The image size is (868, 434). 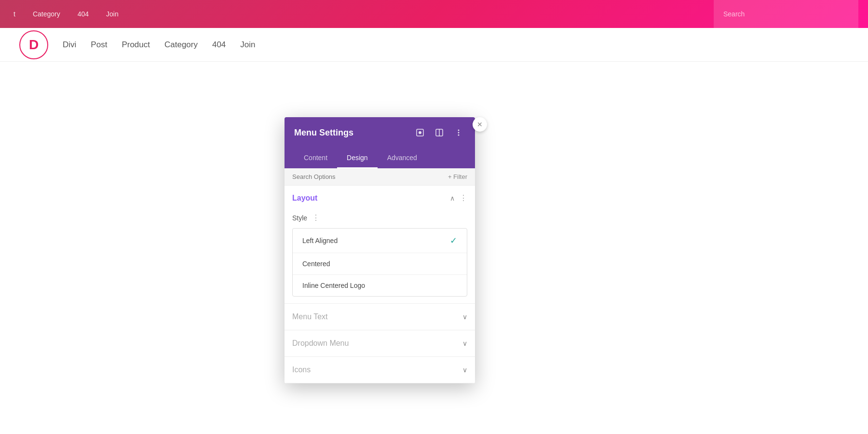 What do you see at coordinates (465, 370) in the screenshot?
I see `icons-chevron-icon: ∨` at bounding box center [465, 370].